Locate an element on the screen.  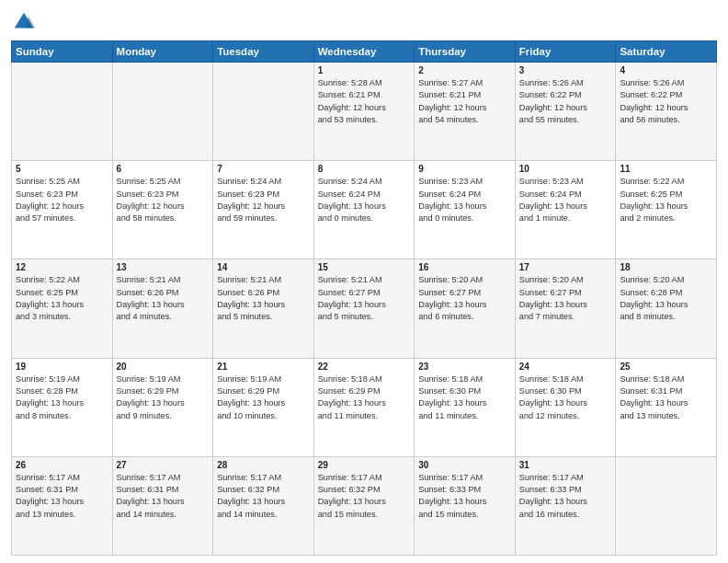
day-info: Sunrise: 5:21 AM Sunset: 6:27 PM Dayligh… is located at coordinates (364, 298).